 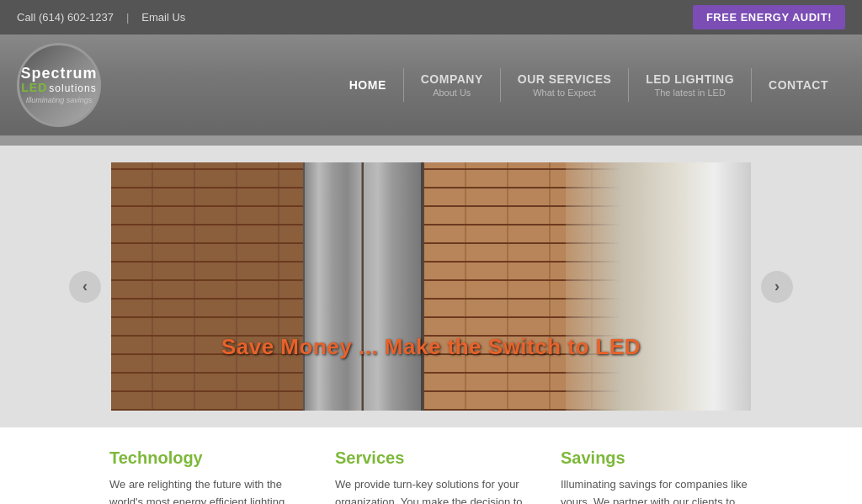 What do you see at coordinates (205, 476) in the screenshot?
I see `feature-technology: Technology We are relighting the future …` at bounding box center [205, 476].